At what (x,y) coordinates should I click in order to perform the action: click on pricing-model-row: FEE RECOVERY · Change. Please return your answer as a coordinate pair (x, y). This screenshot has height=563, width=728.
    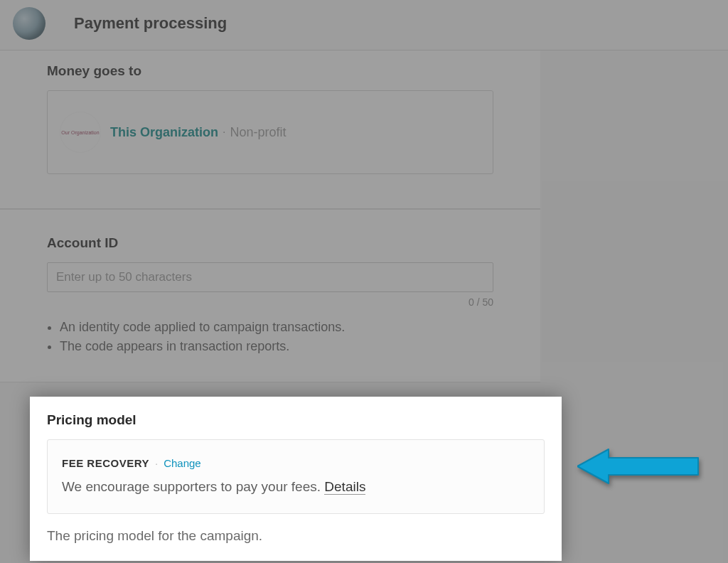
    Looking at the image, I should click on (296, 463).